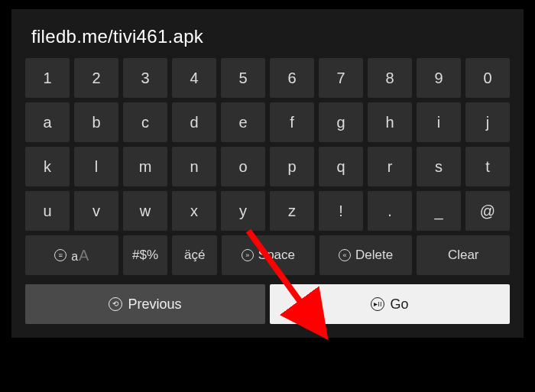 Image resolution: width=535 pixels, height=392 pixels. Describe the element at coordinates (277, 255) in the screenshot. I see `space-label: Space` at that location.